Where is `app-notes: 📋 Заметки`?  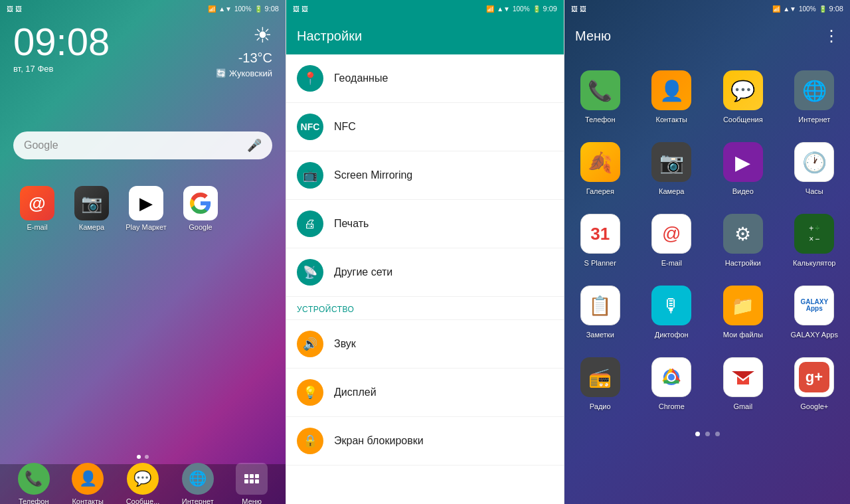
app-notes: 📋 Заметки is located at coordinates (600, 312).